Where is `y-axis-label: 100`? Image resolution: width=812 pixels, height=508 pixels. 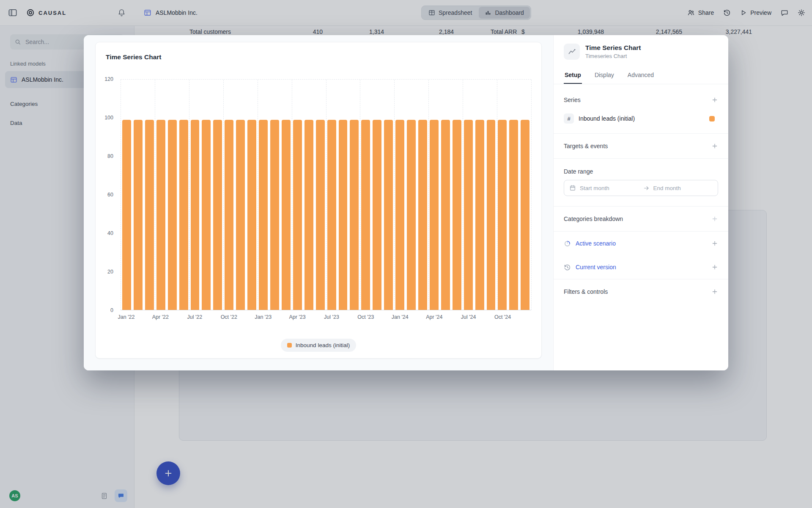
y-axis-label: 100 is located at coordinates (109, 118).